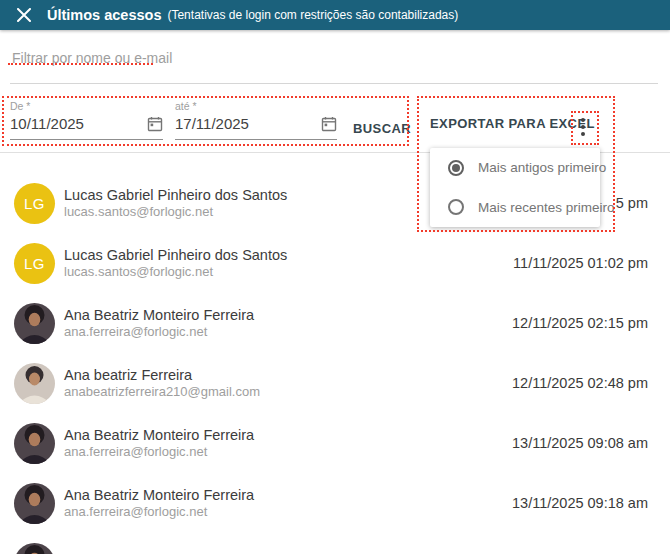 Image resolution: width=670 pixels, height=554 pixels. I want to click on dialog-title: Últimos acessos, so click(104, 15).